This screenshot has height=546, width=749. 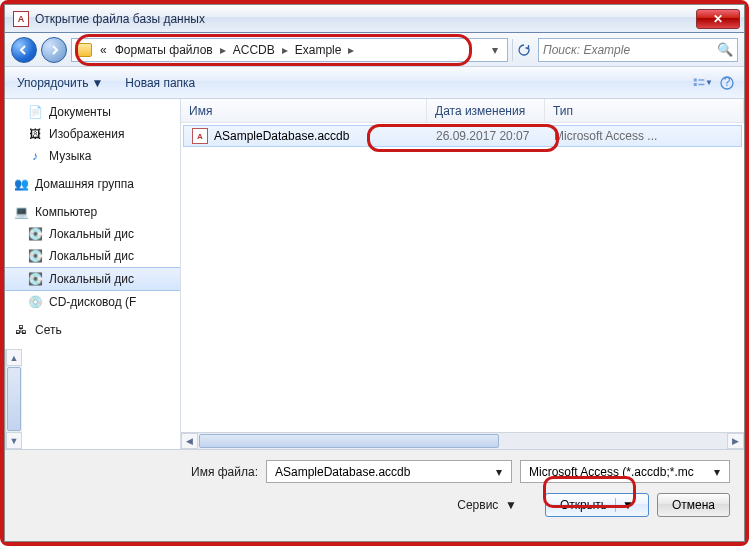 I want to click on folder-icon, so click(x=84, y=50).